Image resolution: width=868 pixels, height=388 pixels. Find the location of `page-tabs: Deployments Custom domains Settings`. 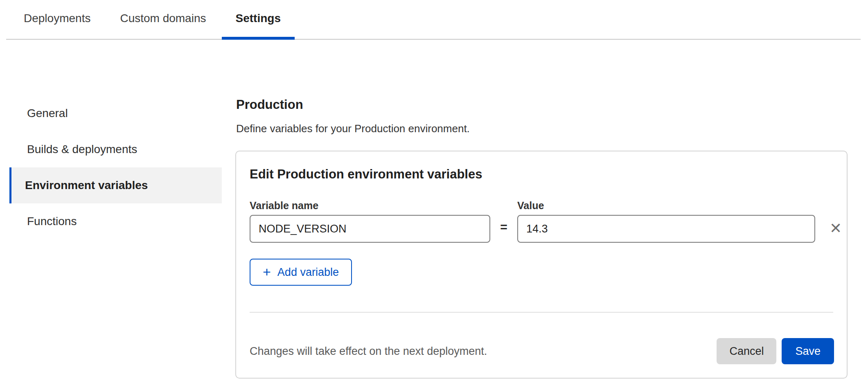

page-tabs: Deployments Custom domains Settings is located at coordinates (433, 20).